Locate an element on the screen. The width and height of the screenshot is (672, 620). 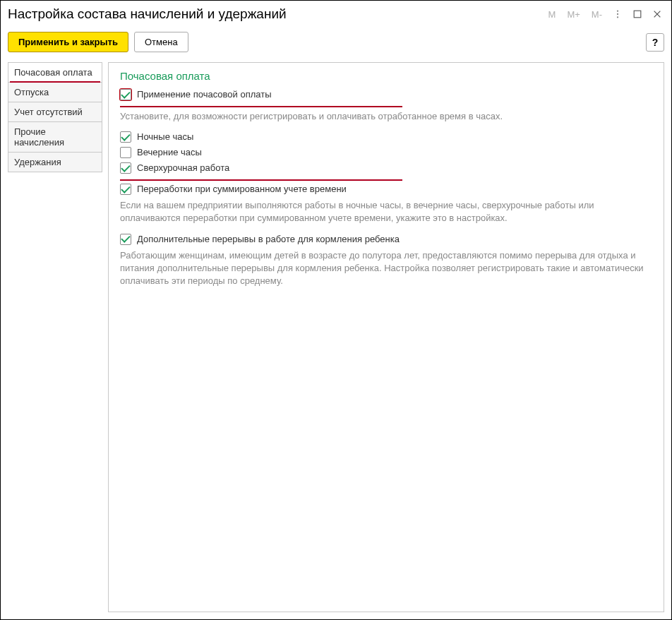
label-overtime: Сверхурочная работа is located at coordinates (184, 168).